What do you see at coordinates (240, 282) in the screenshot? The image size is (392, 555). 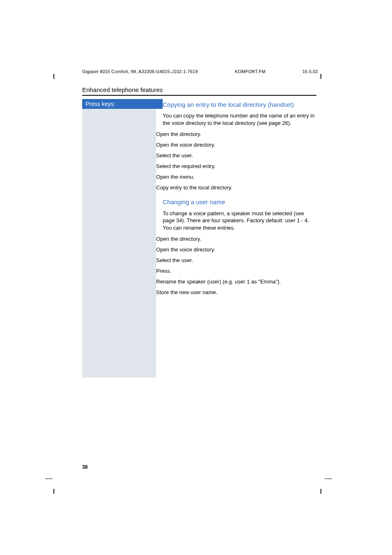 I see `rename-step: Rename the speaker (user) (e.g. user 1 a…` at bounding box center [240, 282].